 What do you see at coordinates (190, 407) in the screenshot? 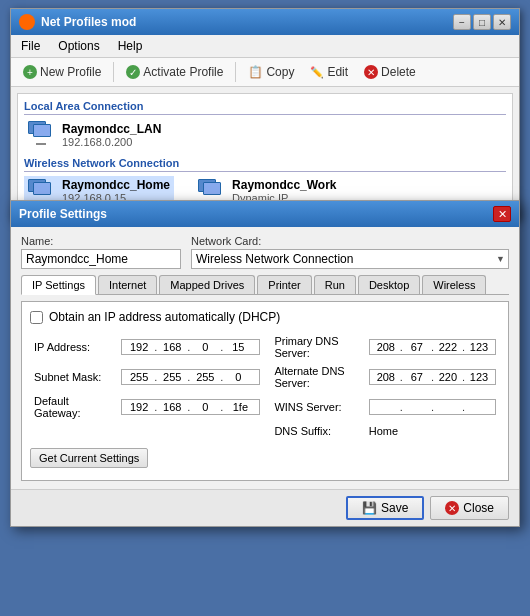
I see `default-gateway-field: . . .` at bounding box center [190, 407].